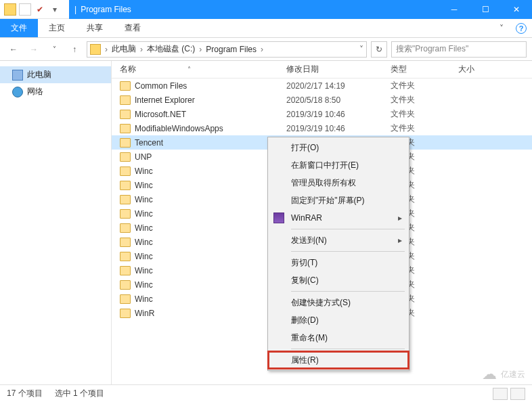  What do you see at coordinates (338, 218) in the screenshot?
I see `menu-winrar: WinRAR ▸` at bounding box center [338, 218].